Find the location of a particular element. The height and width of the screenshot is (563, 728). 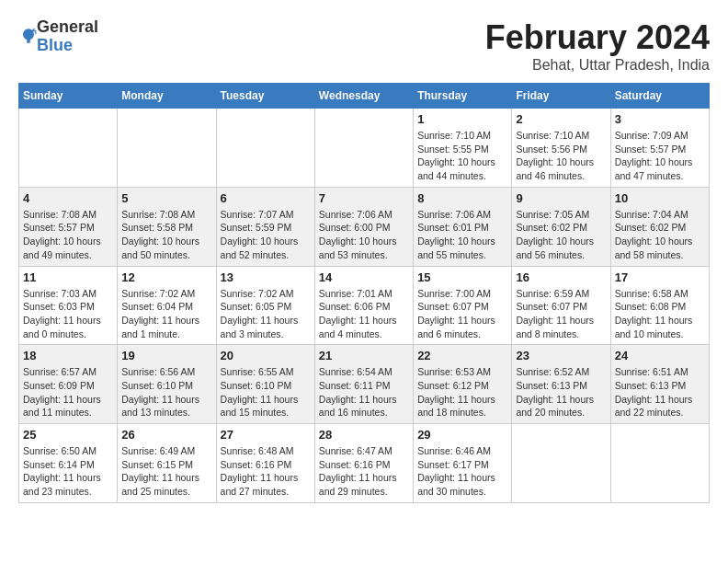

day-info: Sunrise: 7:00 AMSunset: 6:07 PMDaylight:… is located at coordinates (462, 315).